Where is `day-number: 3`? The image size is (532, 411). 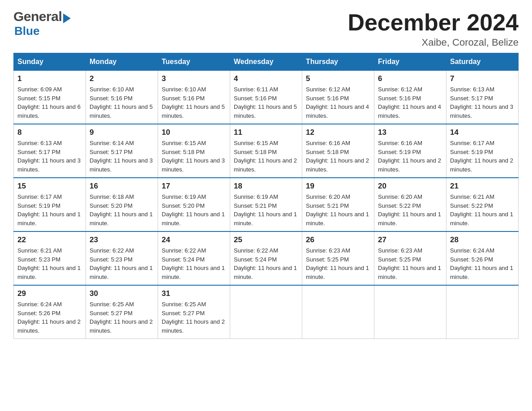
day-number: 3 is located at coordinates (194, 79).